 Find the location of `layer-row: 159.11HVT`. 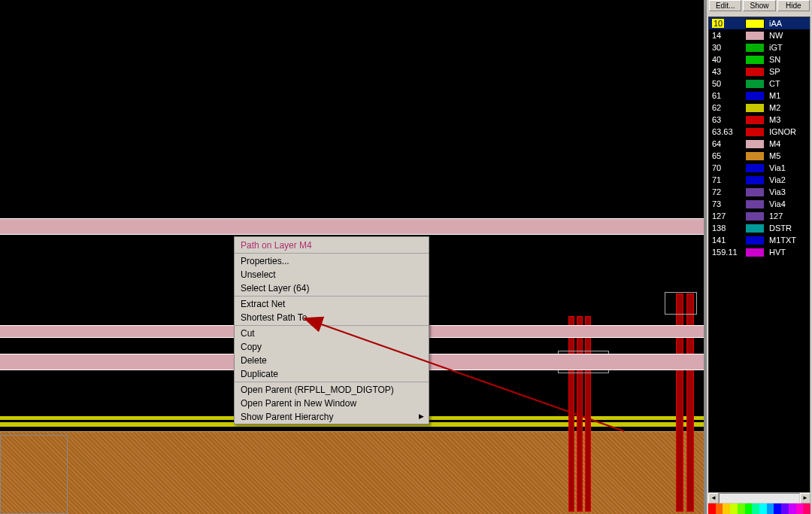

layer-row: 159.11HVT is located at coordinates (759, 252).